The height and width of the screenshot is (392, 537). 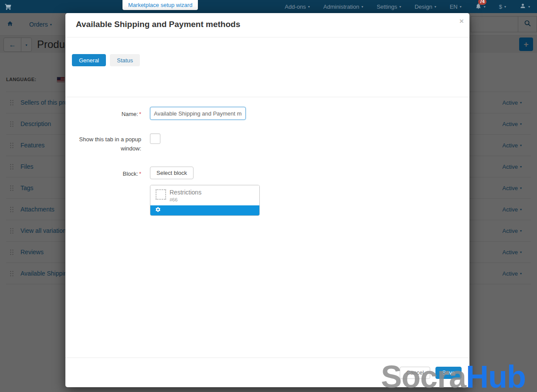 What do you see at coordinates (158, 210) in the screenshot?
I see `gear-icon` at bounding box center [158, 210].